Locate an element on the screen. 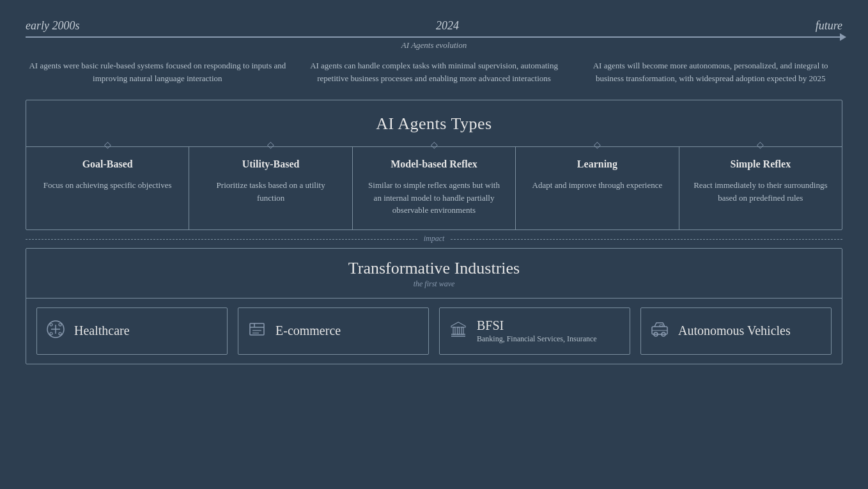  agent-card-desc-4: React immediately to their surroundings … is located at coordinates (761, 192).